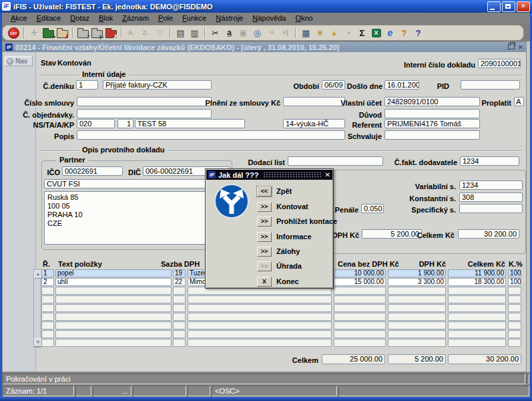 This screenshot has height=401, width=532. Describe the element at coordinates (132, 33) in the screenshot. I see `sort-asc-icon: A↓` at that location.